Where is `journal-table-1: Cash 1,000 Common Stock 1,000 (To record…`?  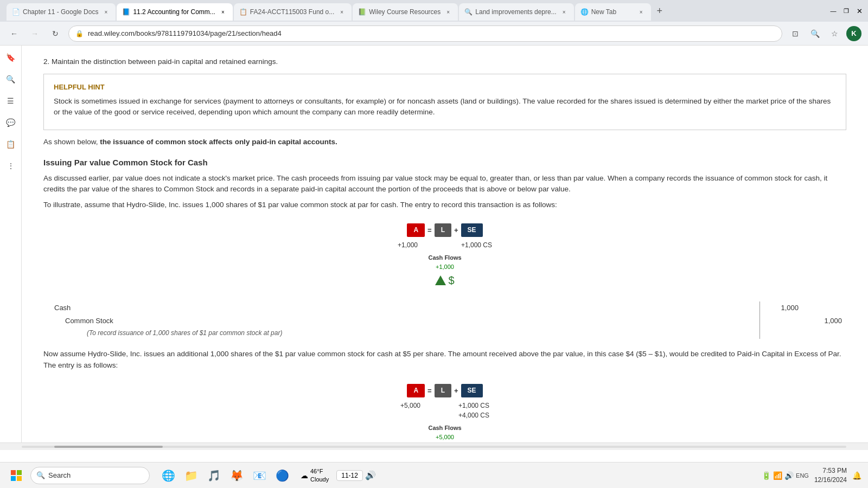
journal-table-1: Cash 1,000 Common Stock 1,000 (To record… is located at coordinates (445, 320).